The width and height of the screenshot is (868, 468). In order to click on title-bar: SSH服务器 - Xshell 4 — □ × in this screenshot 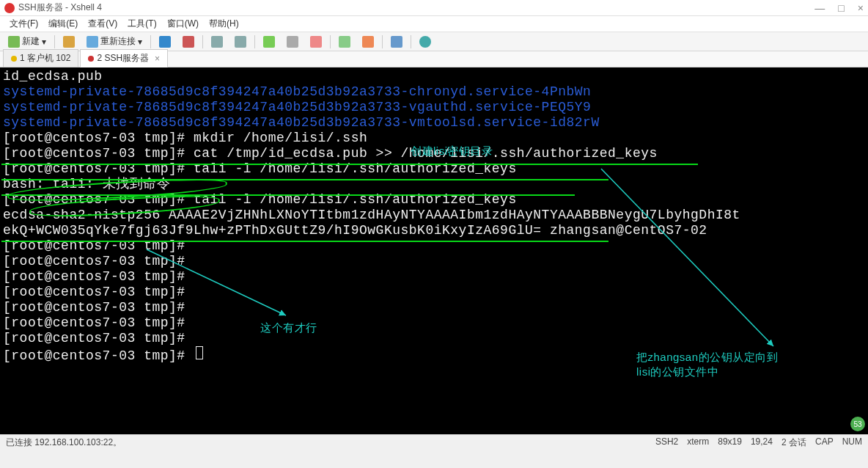, I will do `click(434, 8)`.